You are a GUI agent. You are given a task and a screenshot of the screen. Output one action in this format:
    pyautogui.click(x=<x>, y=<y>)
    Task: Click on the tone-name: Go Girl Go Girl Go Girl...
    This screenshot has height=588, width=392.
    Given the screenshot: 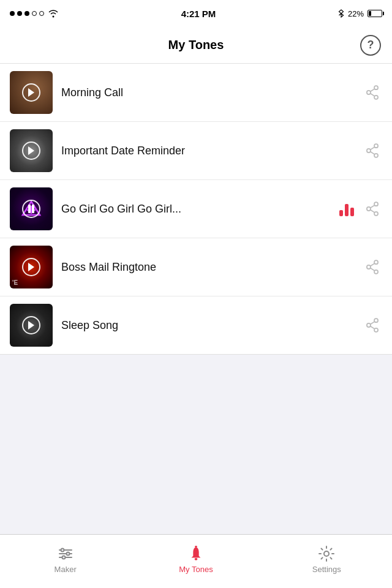 What is the action you would take?
    pyautogui.click(x=198, y=209)
    